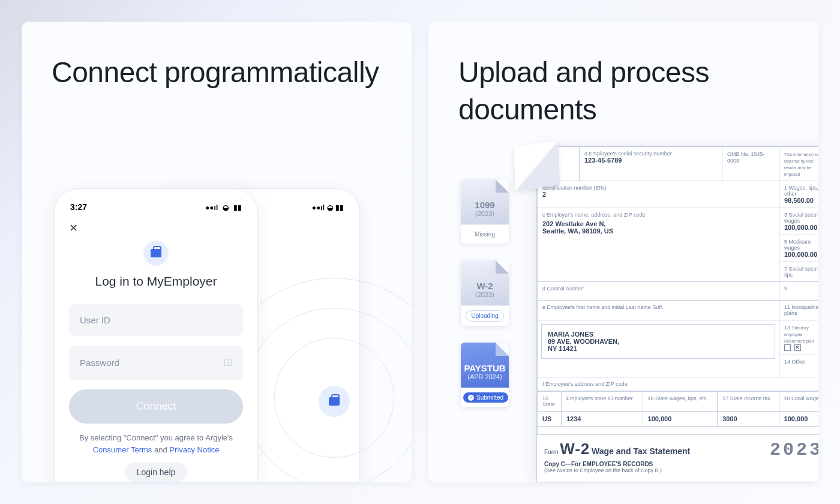 Image resolution: width=840 pixels, height=504 pixels. What do you see at coordinates (485, 374) in the screenshot?
I see `doc-tile-paystub: PAYSTUB (APR 2024) ✓Submitted` at bounding box center [485, 374].